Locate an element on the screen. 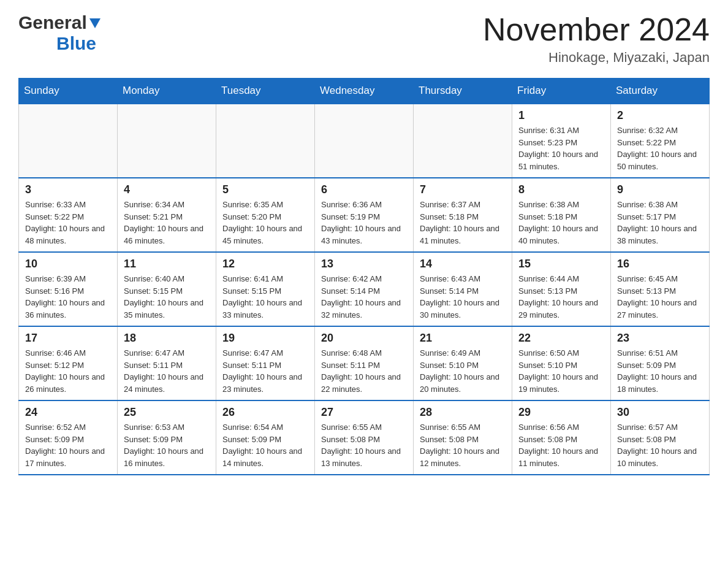 This screenshot has width=728, height=563. calendar-cell: 29Sunrise: 6:56 AMSunset: 5:08 PMDayligh… is located at coordinates (561, 438).